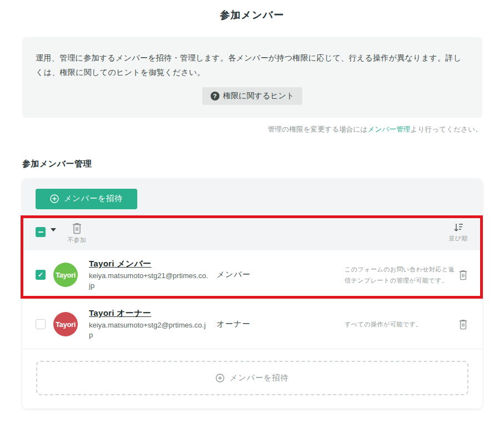 The image size is (504, 428). What do you see at coordinates (252, 164) in the screenshot?
I see `section-heading: 参加メンバー管理` at bounding box center [252, 164].